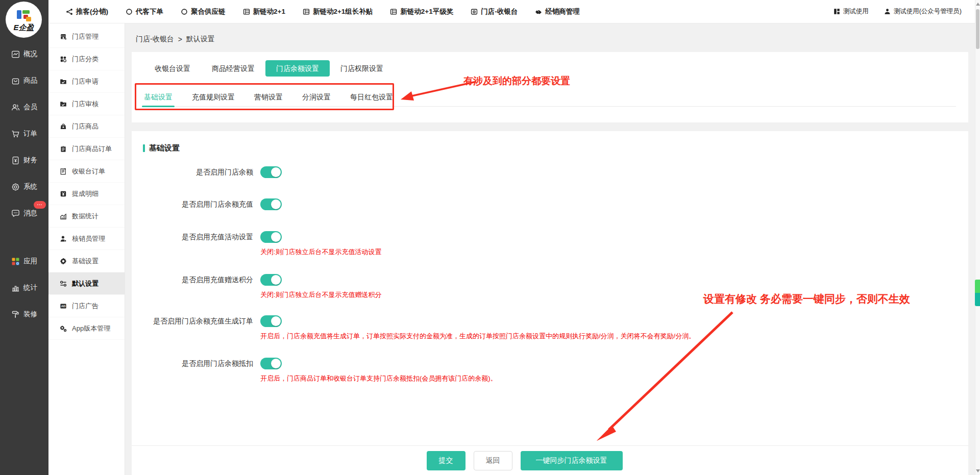 Image resolution: width=980 pixels, height=475 pixels. I want to click on submenu-store-goods: 门店商品, so click(87, 127).